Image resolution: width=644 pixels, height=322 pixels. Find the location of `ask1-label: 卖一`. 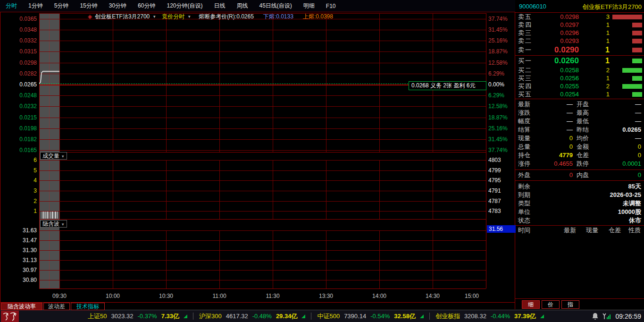

ask1-label: 卖一 is located at coordinates (525, 50).